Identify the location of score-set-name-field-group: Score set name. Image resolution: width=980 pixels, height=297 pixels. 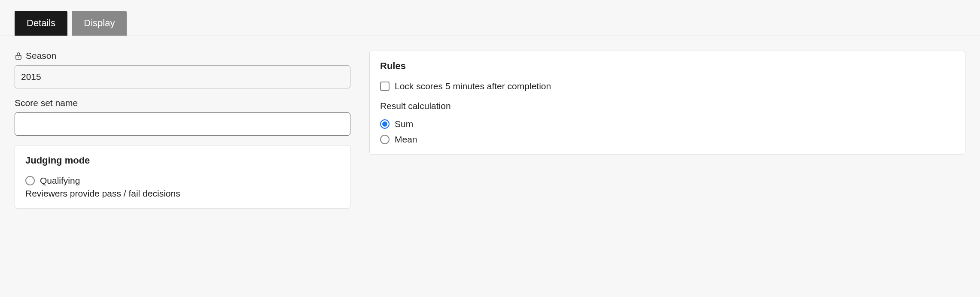
(183, 117).